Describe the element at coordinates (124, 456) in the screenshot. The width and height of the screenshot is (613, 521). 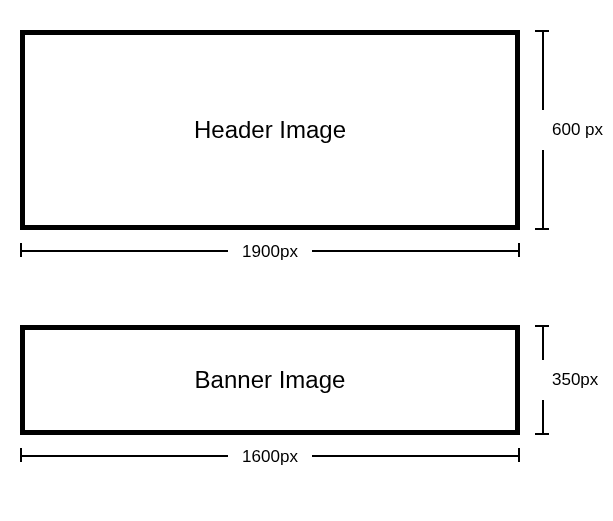
I see `banner-width-line-left` at that location.